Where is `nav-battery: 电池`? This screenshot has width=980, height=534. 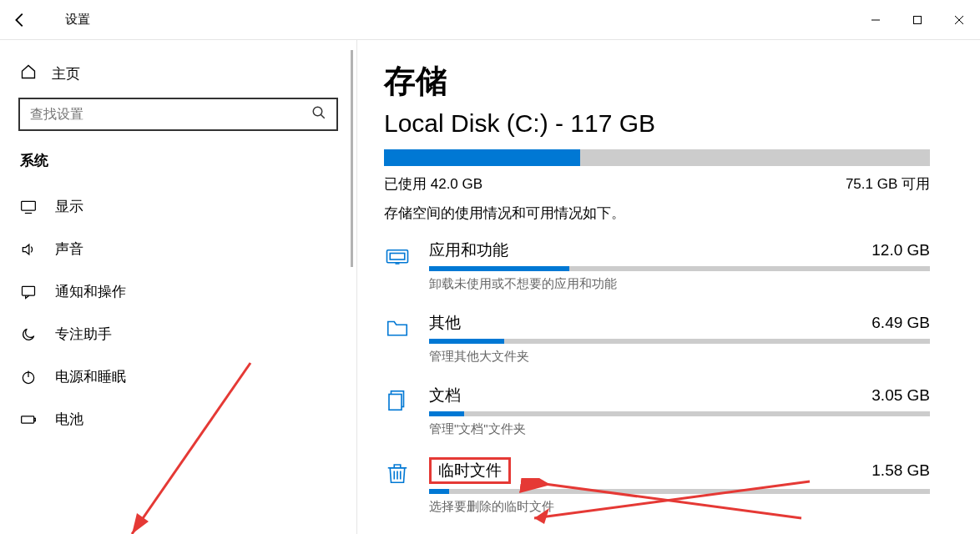 nav-battery: 电池 is located at coordinates (179, 419).